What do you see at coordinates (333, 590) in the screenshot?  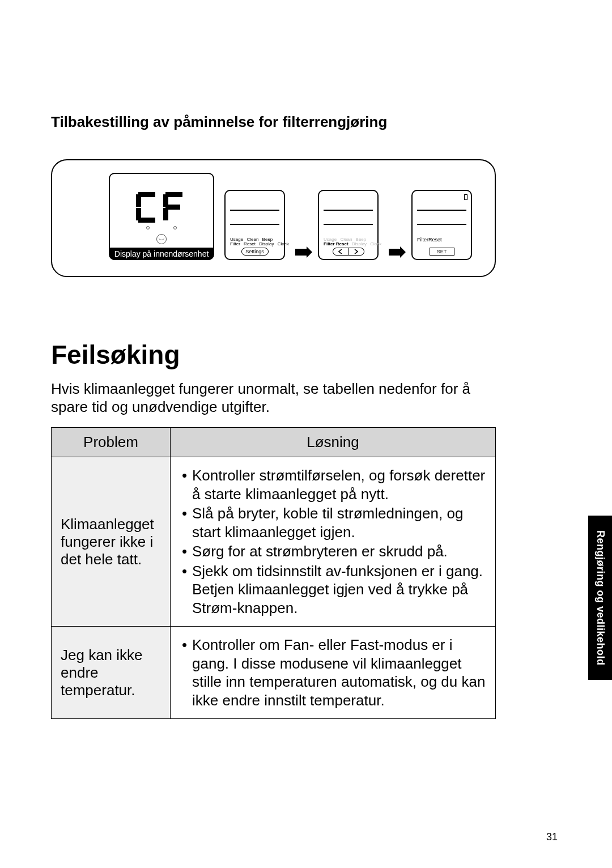 I see `list-item: Sjekk om tidsinnstilt av-funksjonen er i…` at bounding box center [333, 590].